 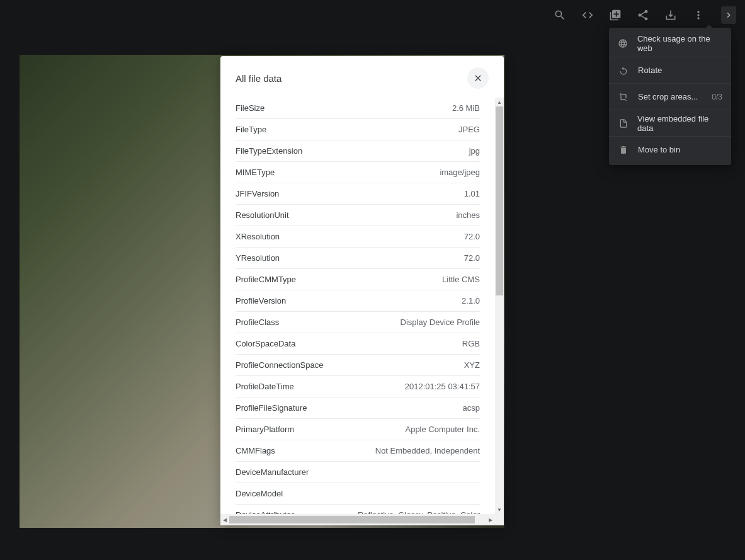 I want to click on add-to-collection-icon, so click(x=615, y=15).